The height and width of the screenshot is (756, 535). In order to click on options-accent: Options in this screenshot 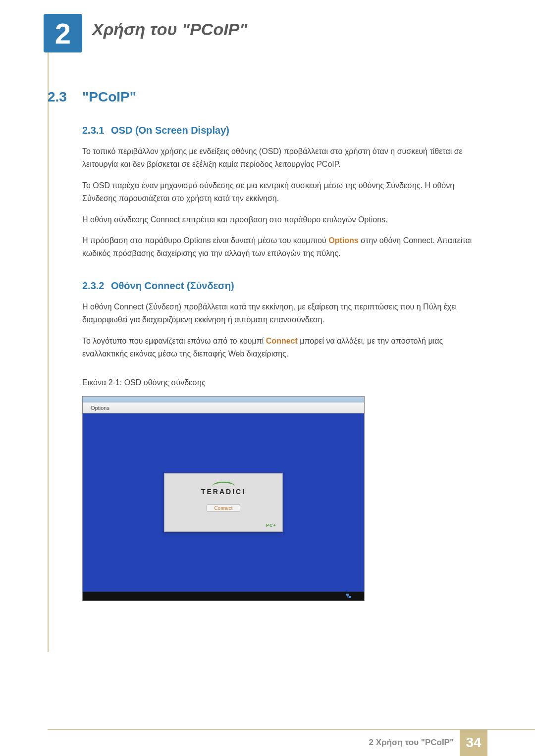, I will do `click(343, 241)`.